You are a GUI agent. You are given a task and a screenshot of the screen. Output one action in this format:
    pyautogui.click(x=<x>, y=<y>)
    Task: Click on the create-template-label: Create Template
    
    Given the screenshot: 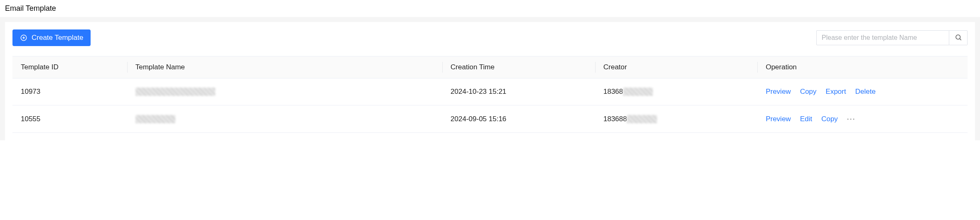 What is the action you would take?
    pyautogui.click(x=57, y=38)
    